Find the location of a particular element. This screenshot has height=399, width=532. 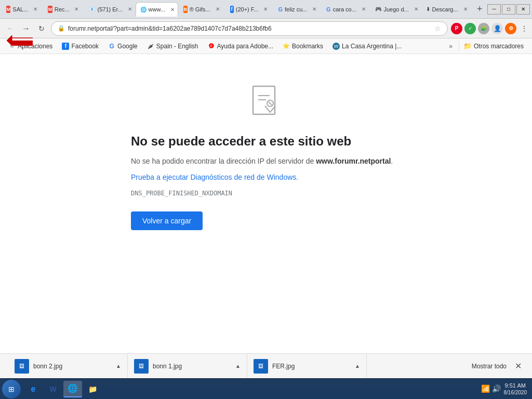

bookmark-star-icon: ☆ is located at coordinates (437, 29).